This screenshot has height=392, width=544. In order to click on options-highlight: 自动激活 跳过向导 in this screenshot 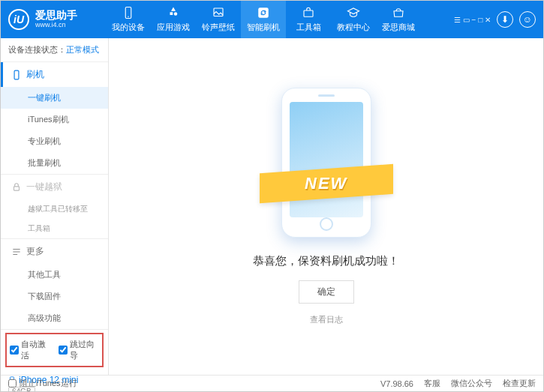, I will do `click(54, 350)`.